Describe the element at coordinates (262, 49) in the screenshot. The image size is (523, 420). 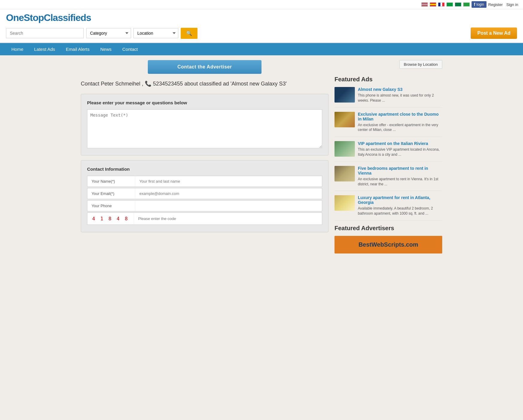
I see `nav-bar: Home Latest Ads Email Alerts News Contac…` at that location.